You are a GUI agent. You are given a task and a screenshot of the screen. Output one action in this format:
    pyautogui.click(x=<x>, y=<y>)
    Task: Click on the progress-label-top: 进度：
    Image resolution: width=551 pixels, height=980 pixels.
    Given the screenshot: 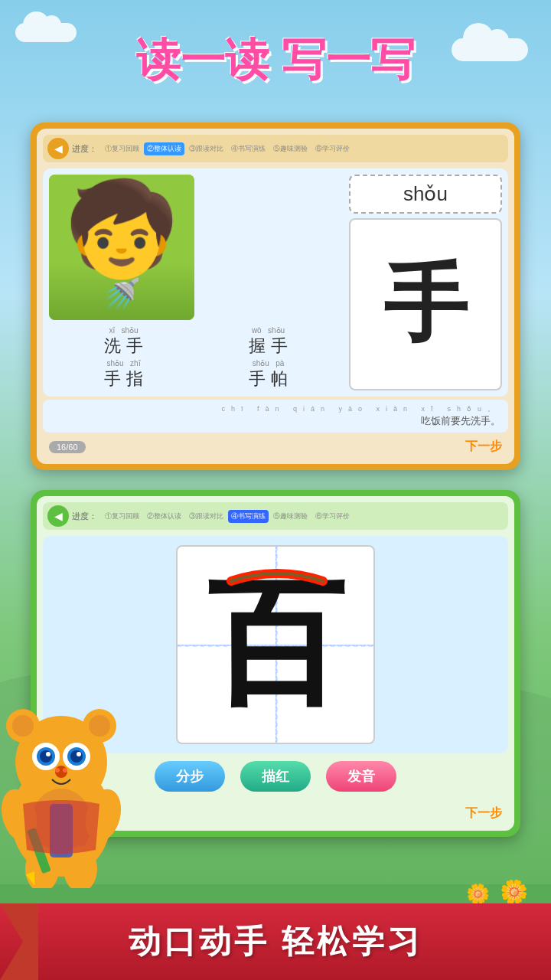 What is the action you would take?
    pyautogui.click(x=84, y=149)
    